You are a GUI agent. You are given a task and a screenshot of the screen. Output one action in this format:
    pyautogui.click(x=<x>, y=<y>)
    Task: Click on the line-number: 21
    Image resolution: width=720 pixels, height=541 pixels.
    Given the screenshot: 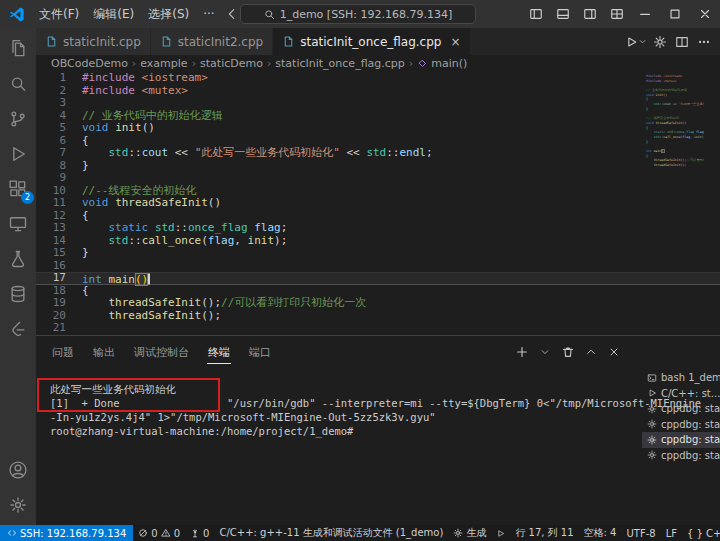 What is the action you would take?
    pyautogui.click(x=59, y=328)
    